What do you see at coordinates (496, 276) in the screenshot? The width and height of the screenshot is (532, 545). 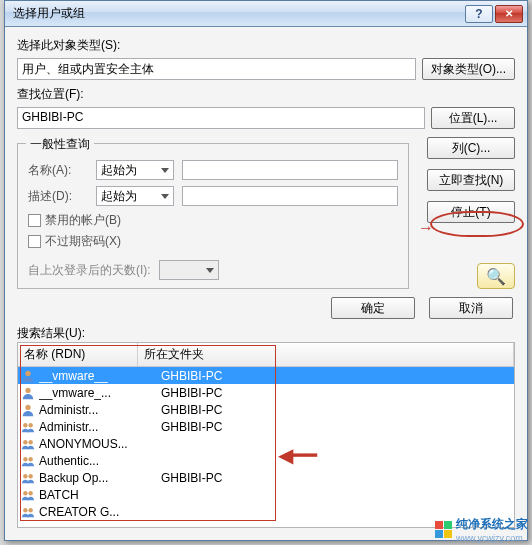 I see `magnifier-icon: 🔍` at bounding box center [496, 276].